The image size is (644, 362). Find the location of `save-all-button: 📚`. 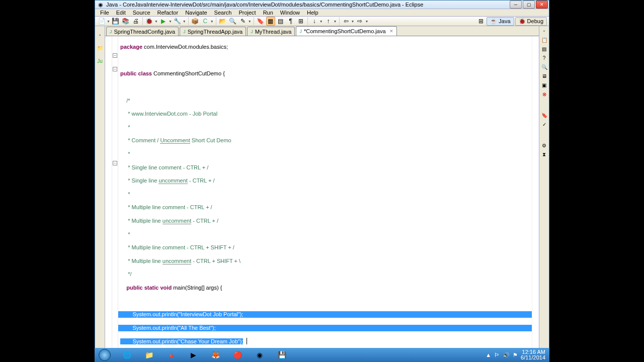

save-all-button: 📚 is located at coordinates (126, 21).